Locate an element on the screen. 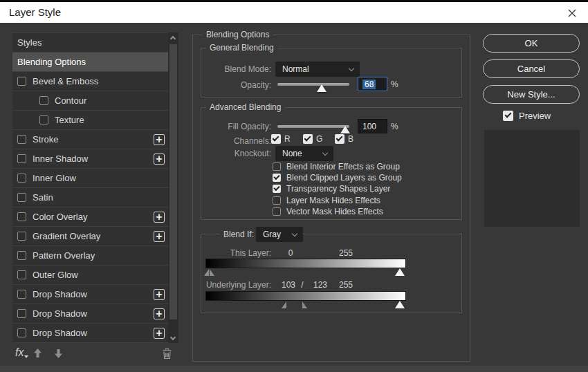 The width and height of the screenshot is (588, 372). this-layer-gradient is located at coordinates (306, 263).